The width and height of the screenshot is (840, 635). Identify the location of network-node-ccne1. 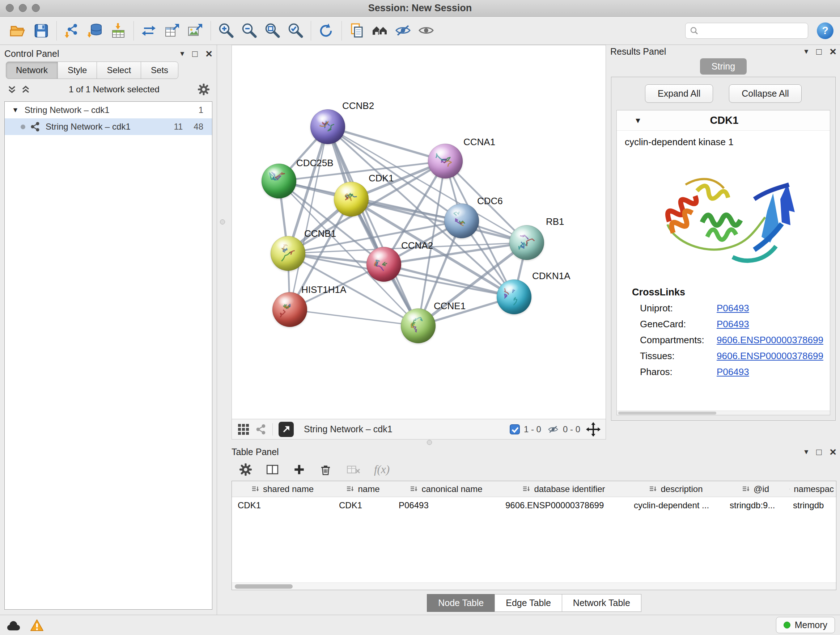
(418, 326).